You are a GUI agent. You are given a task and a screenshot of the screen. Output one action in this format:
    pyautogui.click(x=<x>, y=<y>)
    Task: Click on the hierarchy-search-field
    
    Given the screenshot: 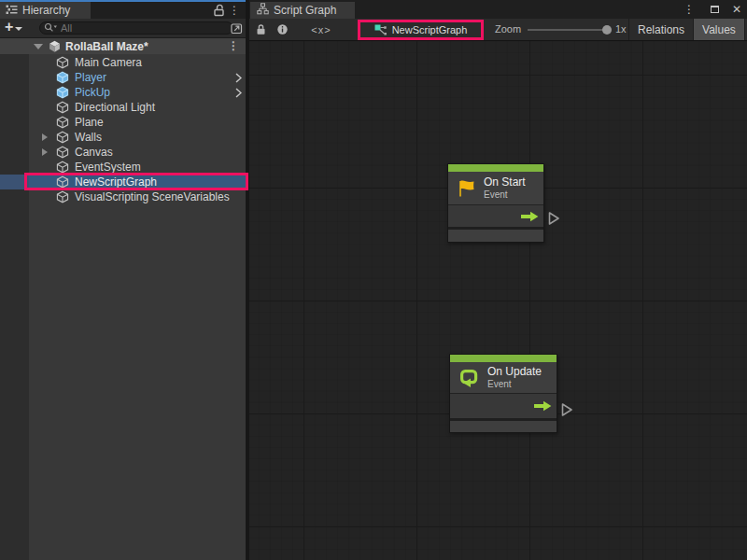 What is the action you would take?
    pyautogui.click(x=136, y=28)
    